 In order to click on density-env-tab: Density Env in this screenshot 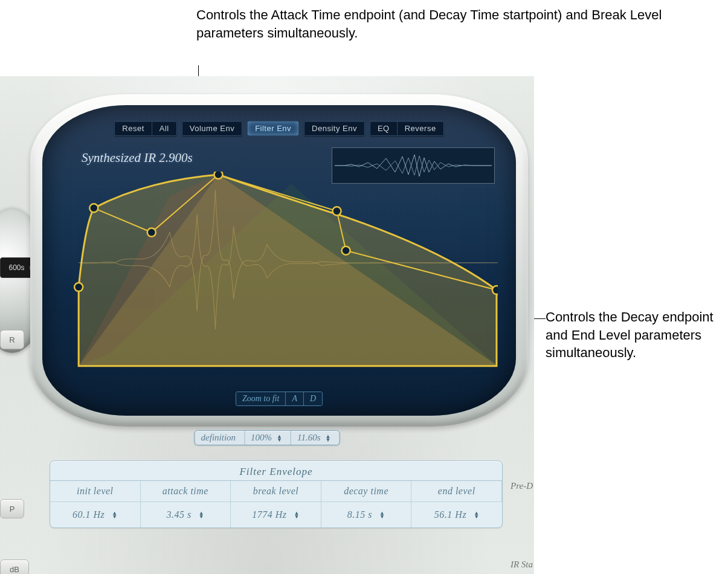, I will do `click(335, 128)`.